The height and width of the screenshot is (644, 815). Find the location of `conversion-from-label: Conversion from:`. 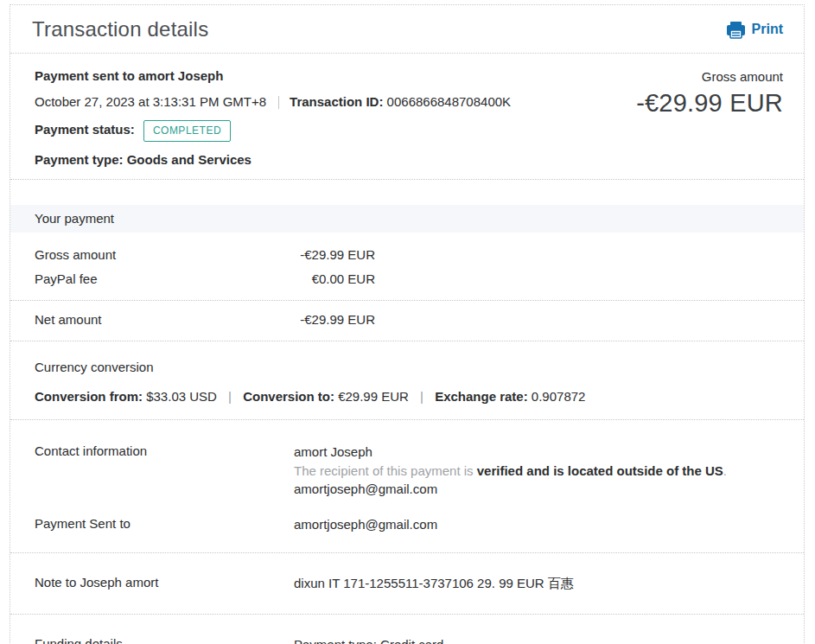

conversion-from-label: Conversion from: is located at coordinates (88, 396).